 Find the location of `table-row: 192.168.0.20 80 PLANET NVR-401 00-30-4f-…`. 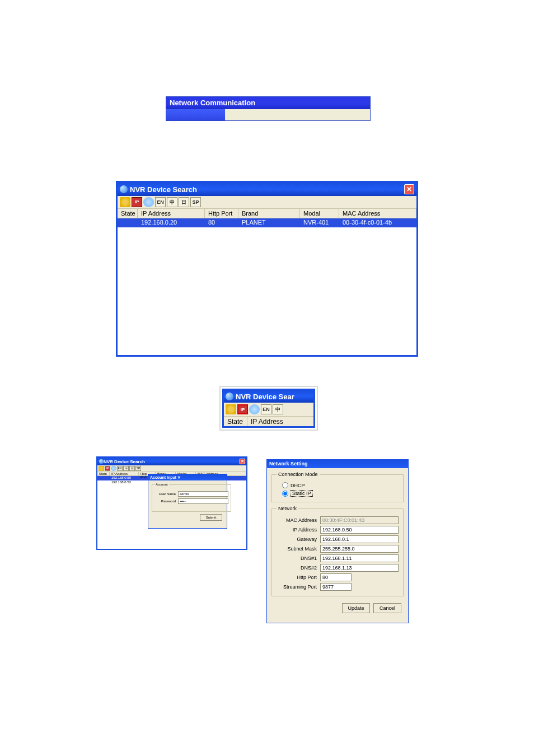

table-row: 192.168.0.20 80 PLANET NVR-401 00-30-4f-… is located at coordinates (267, 223).